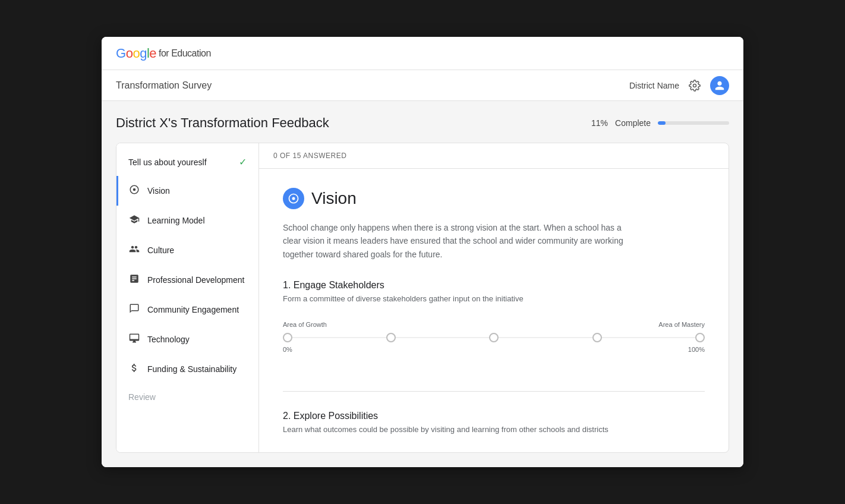 The width and height of the screenshot is (845, 504). What do you see at coordinates (494, 338) in the screenshot?
I see `scale-1-dots` at bounding box center [494, 338].